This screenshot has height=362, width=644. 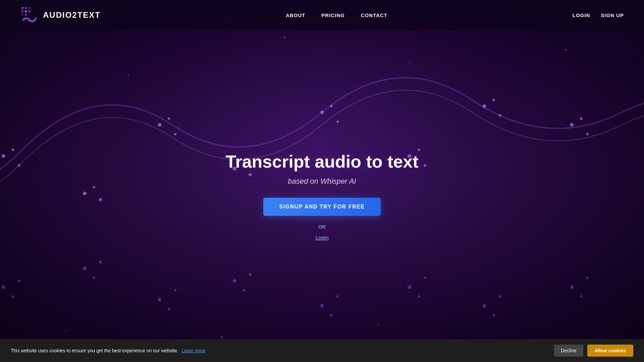 I want to click on cookie-banner: This website uses cookies to ensure you …, so click(x=322, y=351).